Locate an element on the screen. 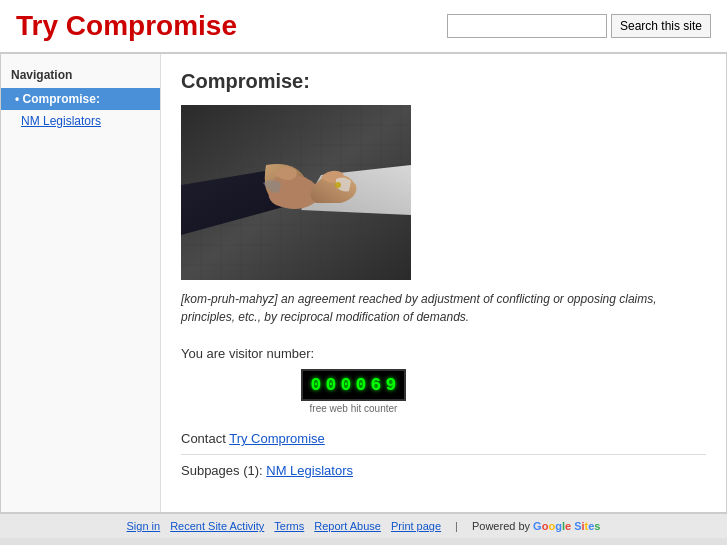  counter-display: 0 0 0 0 6 9 is located at coordinates (354, 385).